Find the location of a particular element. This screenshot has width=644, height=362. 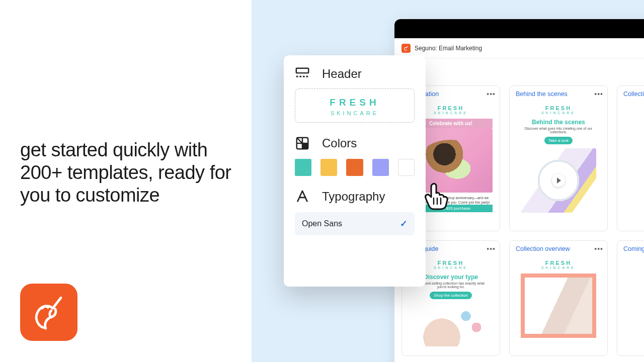

typography-section-icon is located at coordinates (302, 197).